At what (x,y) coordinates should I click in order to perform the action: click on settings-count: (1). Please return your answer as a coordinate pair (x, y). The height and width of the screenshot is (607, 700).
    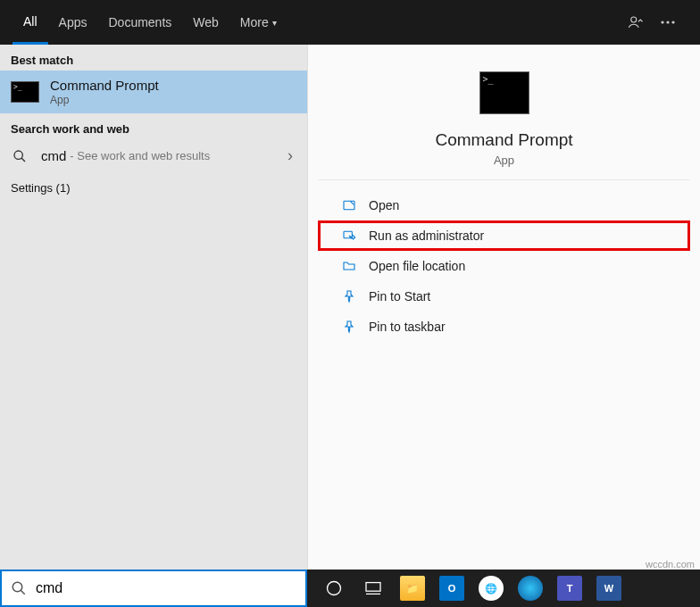
    Looking at the image, I should click on (63, 187).